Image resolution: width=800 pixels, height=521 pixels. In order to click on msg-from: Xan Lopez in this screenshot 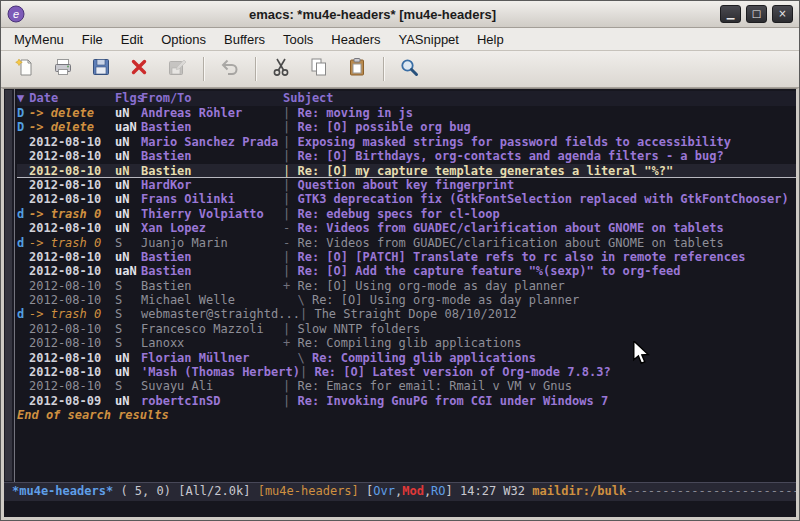, I will do `click(212, 228)`.